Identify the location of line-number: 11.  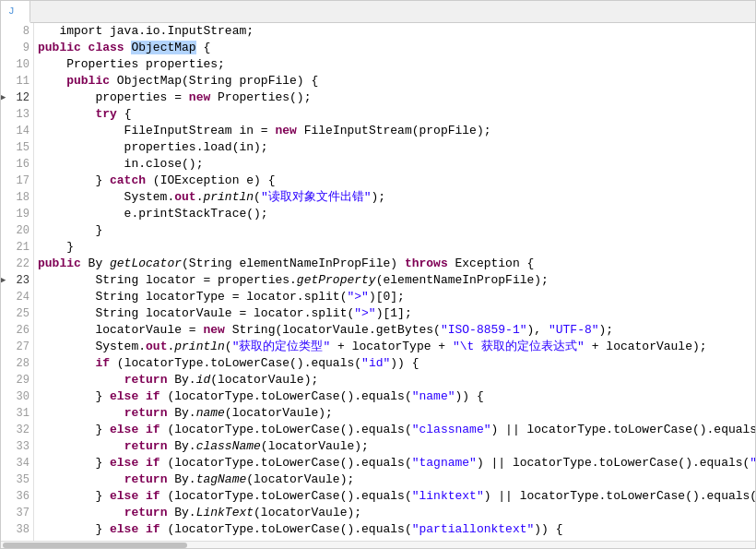
(17, 81).